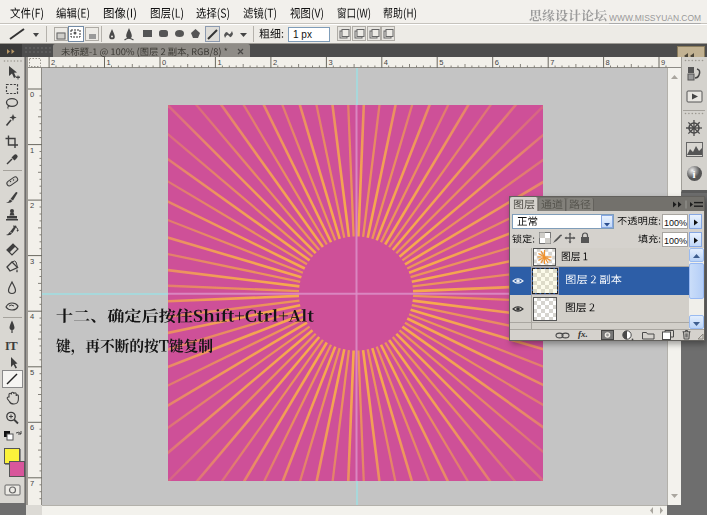 The width and height of the screenshot is (707, 515). What do you see at coordinates (663, 62) in the screenshot?
I see `svg-text: 9` at bounding box center [663, 62].